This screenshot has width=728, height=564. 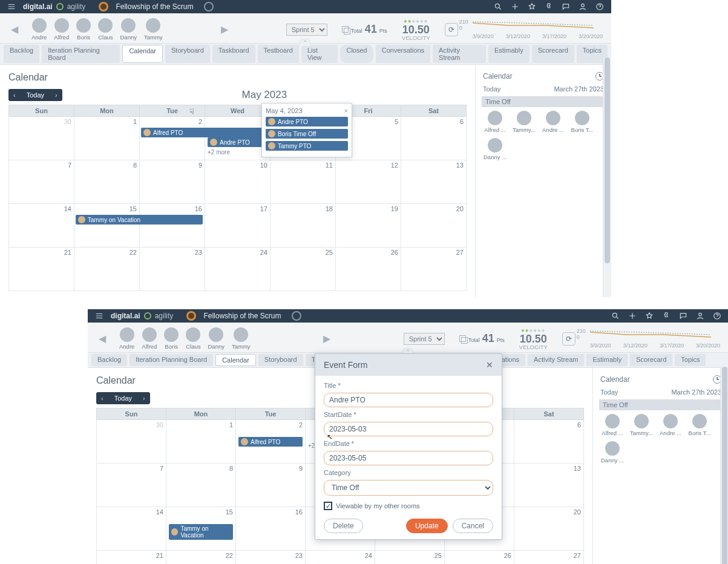 I want to click on delete-button: Delete, so click(x=344, y=526).